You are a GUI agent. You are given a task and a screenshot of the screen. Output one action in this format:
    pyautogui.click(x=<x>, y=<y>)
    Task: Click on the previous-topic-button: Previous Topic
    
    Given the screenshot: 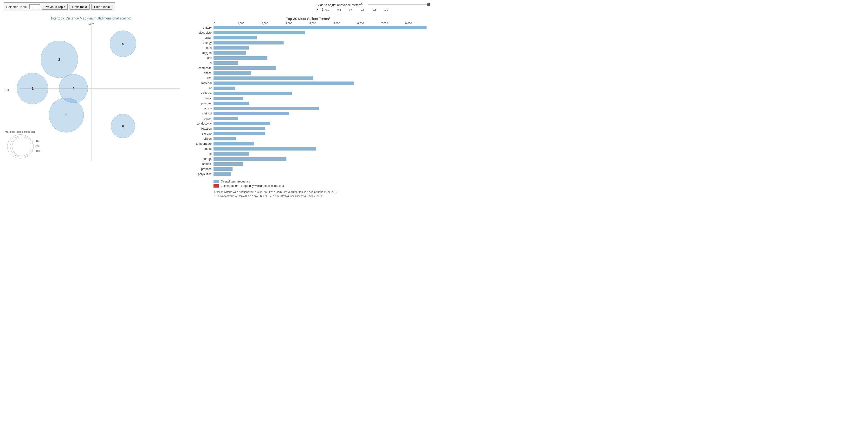 What is the action you would take?
    pyautogui.click(x=55, y=7)
    